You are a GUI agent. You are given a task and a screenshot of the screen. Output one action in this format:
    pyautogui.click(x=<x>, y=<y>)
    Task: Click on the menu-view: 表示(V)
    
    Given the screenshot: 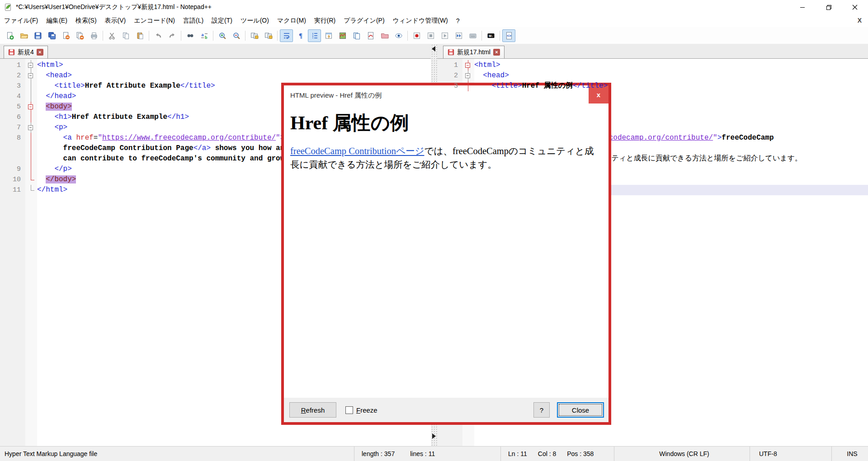 What is the action you would take?
    pyautogui.click(x=116, y=21)
    